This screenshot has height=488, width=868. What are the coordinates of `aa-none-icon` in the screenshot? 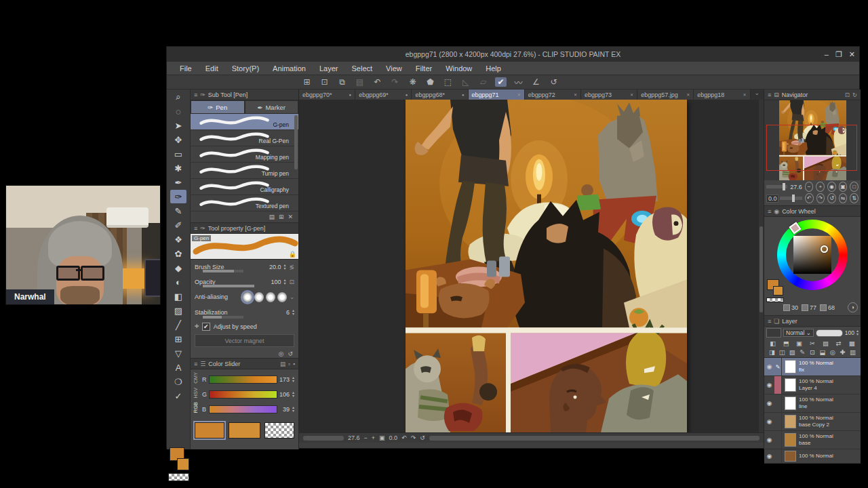 It's located at (248, 297).